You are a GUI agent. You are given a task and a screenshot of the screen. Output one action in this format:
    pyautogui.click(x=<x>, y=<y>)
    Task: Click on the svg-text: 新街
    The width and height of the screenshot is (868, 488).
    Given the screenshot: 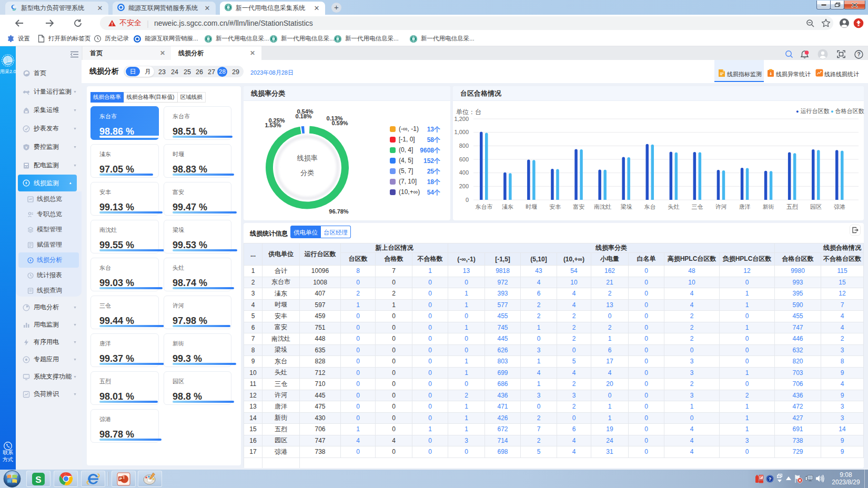 What is the action you would take?
    pyautogui.click(x=769, y=207)
    